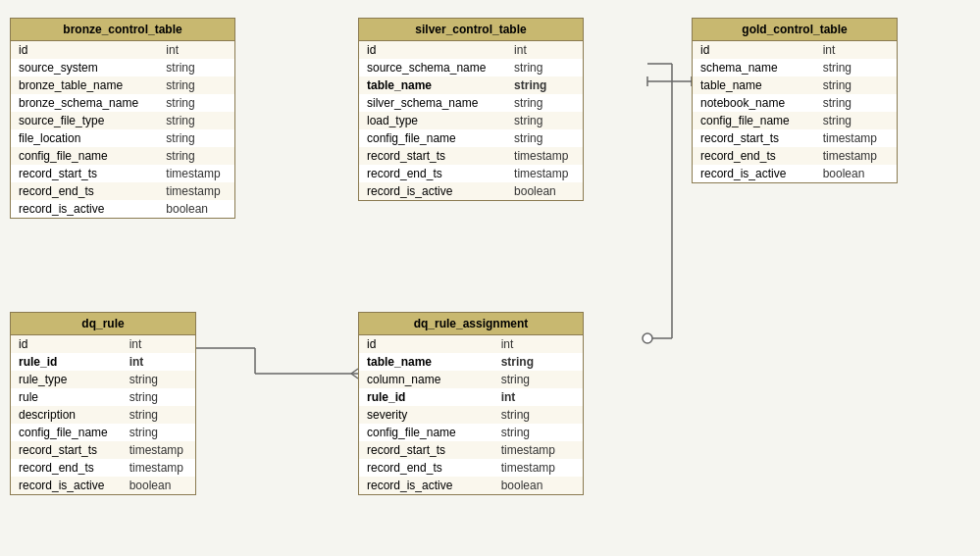 This screenshot has width=980, height=556. Describe the element at coordinates (123, 103) in the screenshot. I see `table-row: bronze_schema_name string` at that location.